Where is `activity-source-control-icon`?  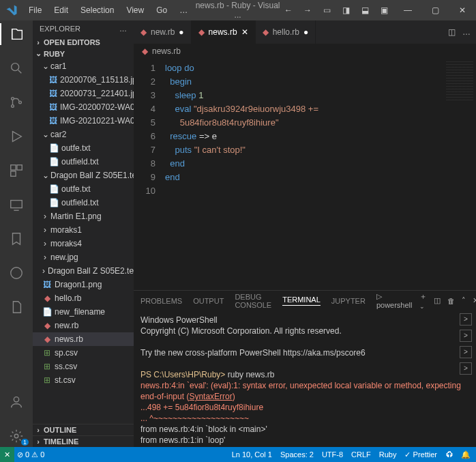 activity-source-control-icon is located at coordinates (16, 102).